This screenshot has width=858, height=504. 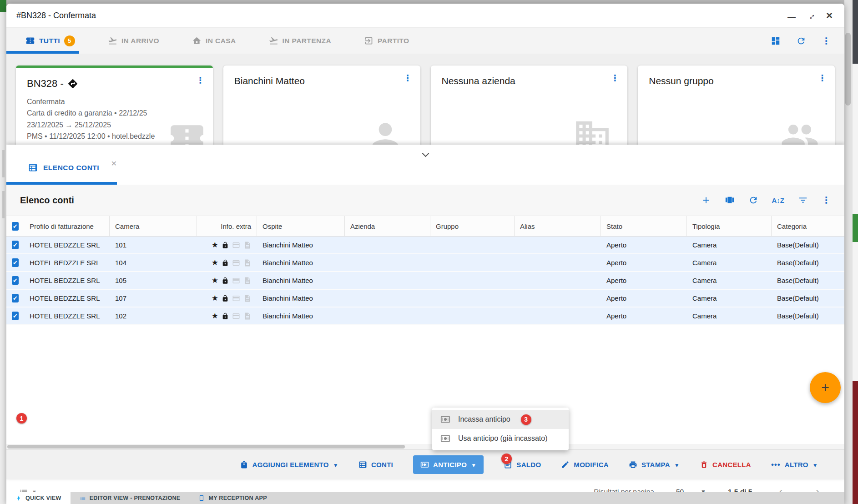 What do you see at coordinates (322, 81) in the screenshot?
I see `guest-card-title: Bianchini Matteo` at bounding box center [322, 81].